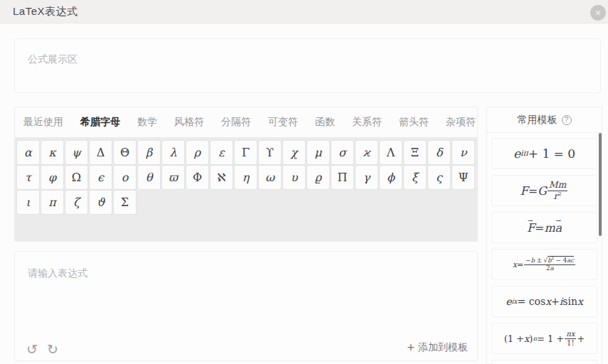 Image resolution: width=608 pixels, height=364 pixels. Describe the element at coordinates (545, 235) in the screenshot. I see `templates-panel: 常用模板 ? eiπ + 1 = 0F = GMmr2→F = m→ax = −…` at that location.